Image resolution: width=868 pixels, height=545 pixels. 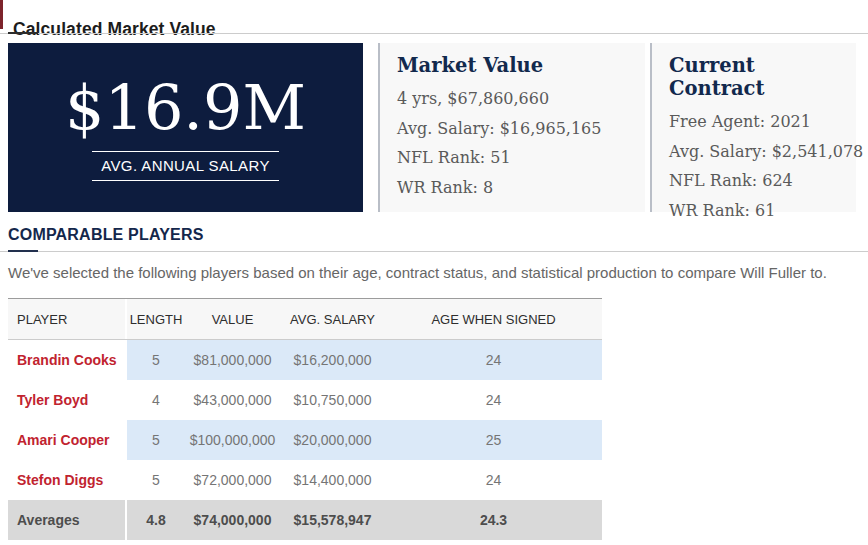 What do you see at coordinates (232, 520) in the screenshot?
I see `averages-value: $74,000,000` at bounding box center [232, 520].